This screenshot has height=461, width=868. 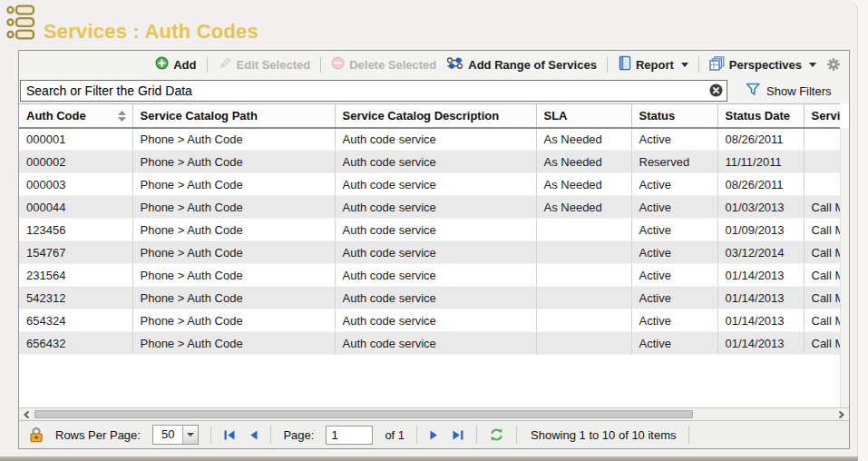 What do you see at coordinates (430, 276) in the screenshot?
I see `table-row: 231564Phone > Auth CodeAuth code service…` at bounding box center [430, 276].